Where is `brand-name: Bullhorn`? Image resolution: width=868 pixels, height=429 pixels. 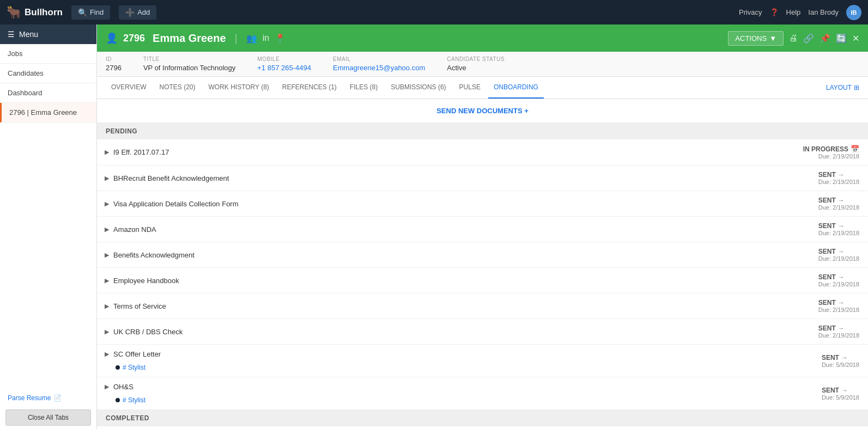
brand-name: Bullhorn is located at coordinates (44, 13).